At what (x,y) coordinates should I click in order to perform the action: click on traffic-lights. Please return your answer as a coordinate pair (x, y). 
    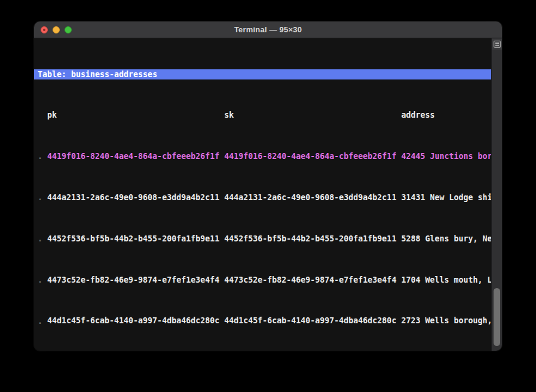
    Looking at the image, I should click on (56, 30).